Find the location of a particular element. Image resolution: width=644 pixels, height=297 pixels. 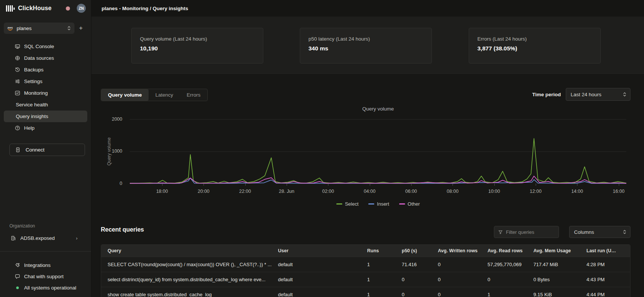

cell-mem: 0 Bytes is located at coordinates (560, 280).